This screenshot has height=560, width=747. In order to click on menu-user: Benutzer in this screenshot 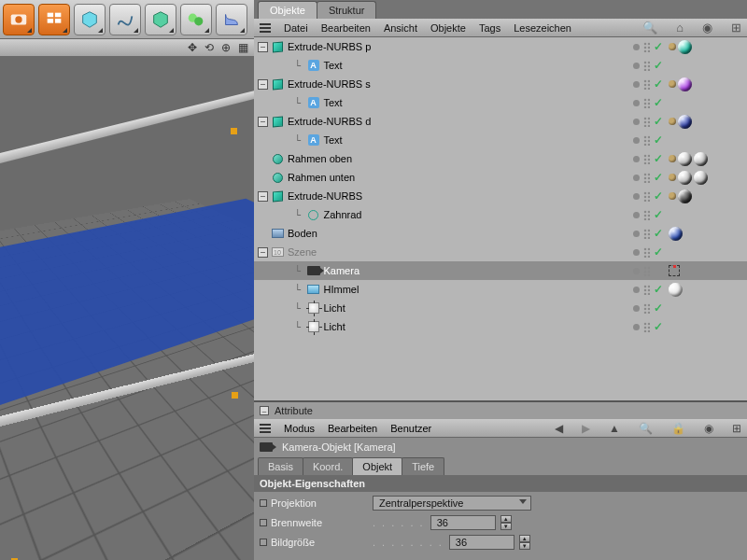, I will do `click(411, 428)`.